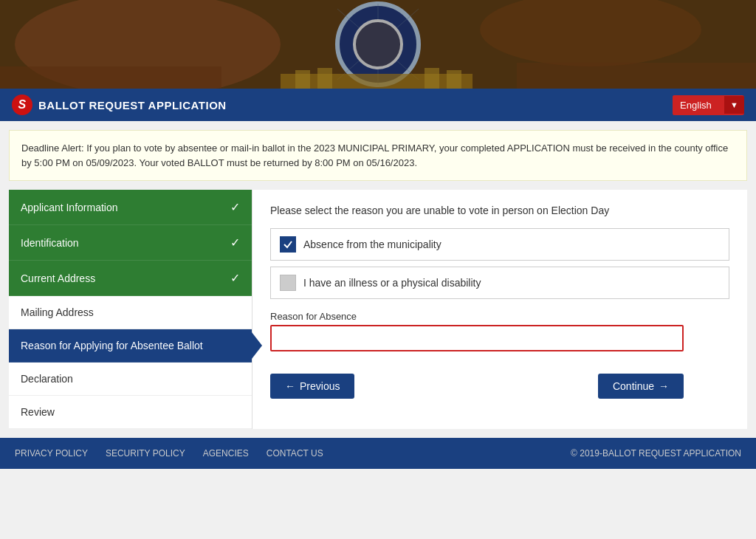 This screenshot has width=756, height=539. What do you see at coordinates (500, 244) in the screenshot?
I see `option-absence: Absence from the municipality` at bounding box center [500, 244].